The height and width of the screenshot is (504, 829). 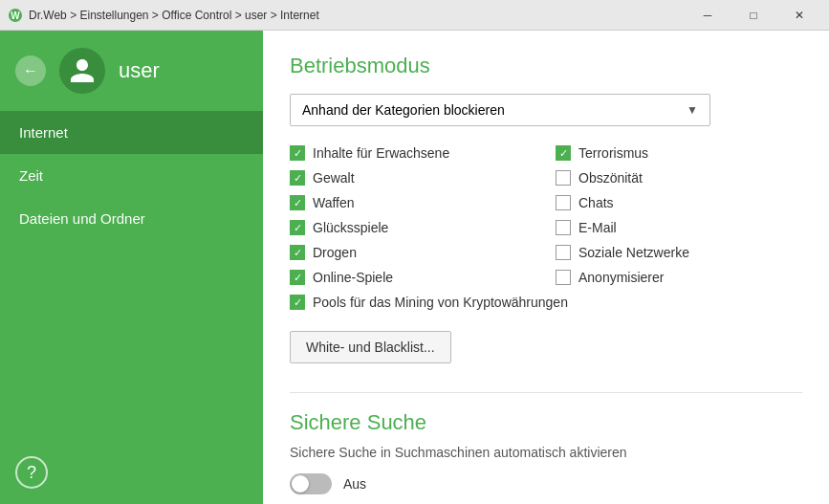 I want to click on checkbox-gewalt-box, so click(x=297, y=178).